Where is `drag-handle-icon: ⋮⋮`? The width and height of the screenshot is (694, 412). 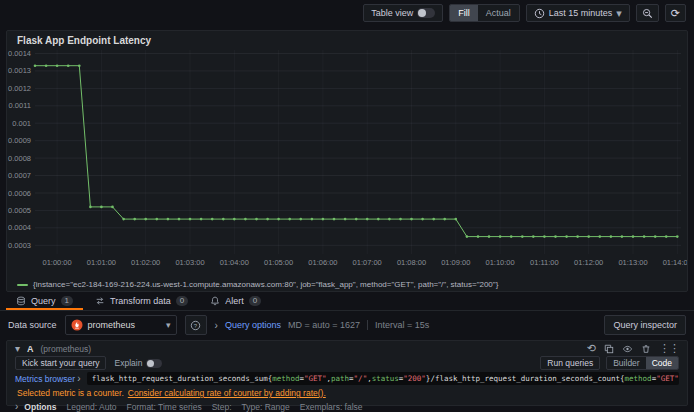 drag-handle-icon: ⋮⋮ is located at coordinates (669, 348).